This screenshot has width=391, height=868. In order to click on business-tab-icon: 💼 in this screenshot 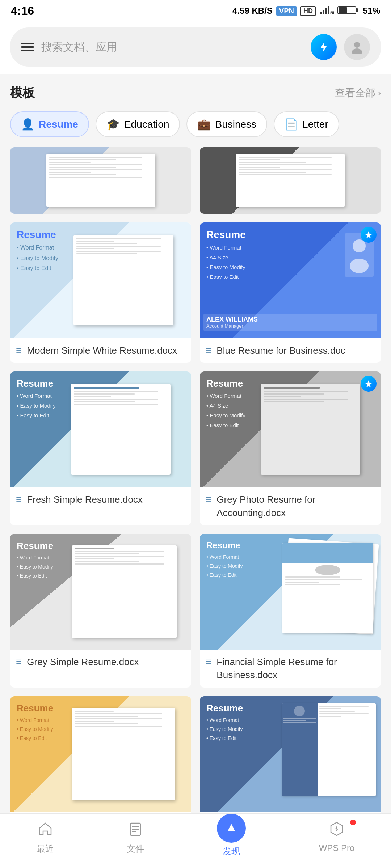, I will do `click(204, 124)`.